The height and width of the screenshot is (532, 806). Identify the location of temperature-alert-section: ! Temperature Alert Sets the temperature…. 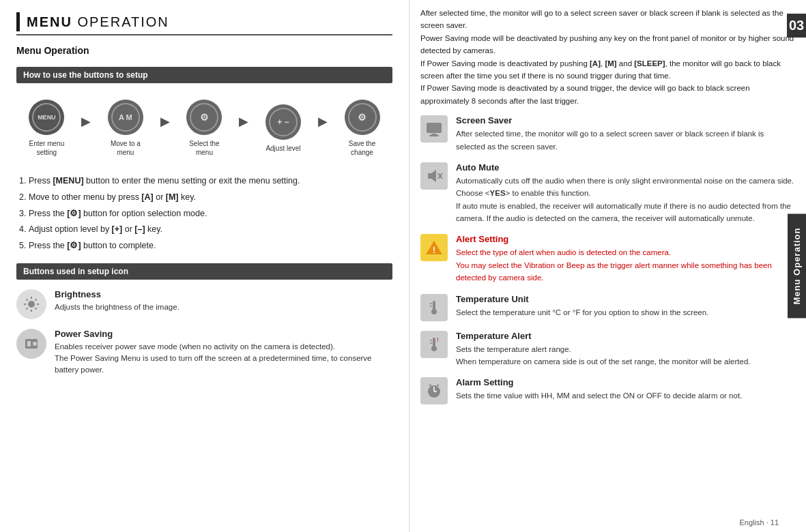
(607, 349).